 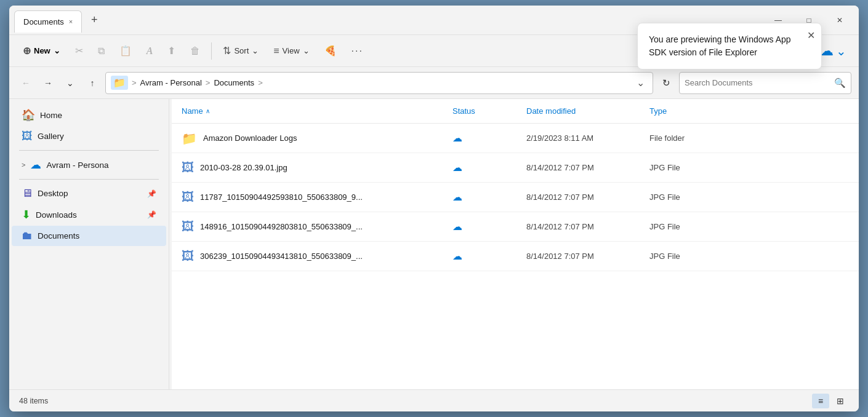 I want to click on more-button: ···, so click(x=357, y=51).